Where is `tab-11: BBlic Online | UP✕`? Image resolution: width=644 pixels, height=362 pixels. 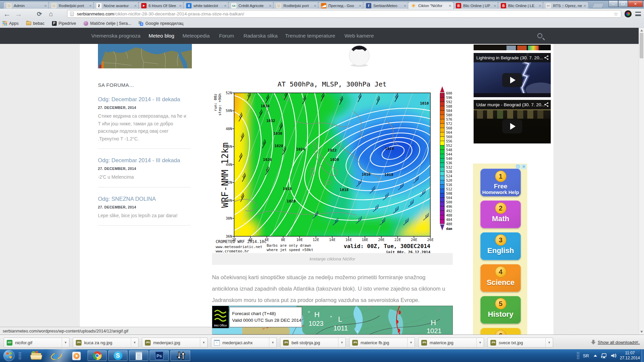
tab-11: BBlic Online | UP✕ is located at coordinates (476, 5).